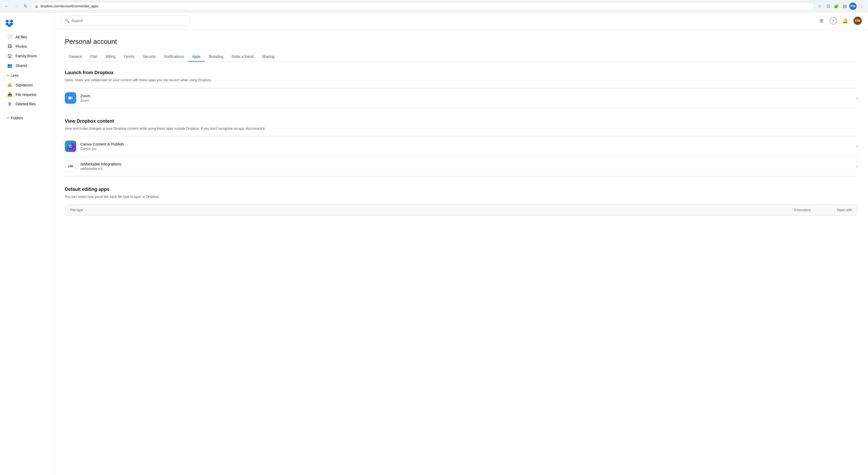 The height and width of the screenshot is (475, 868). I want to click on file-requests-icon: 📥, so click(10, 94).